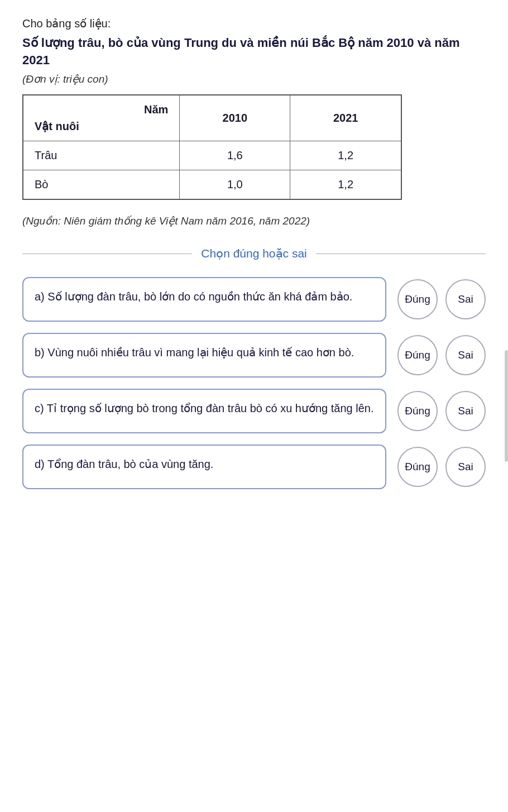 Image resolution: width=508 pixels, height=812 pixels. Describe the element at coordinates (254, 254) in the screenshot. I see `section-divider: Chọn đúng hoặc sai` at that location.